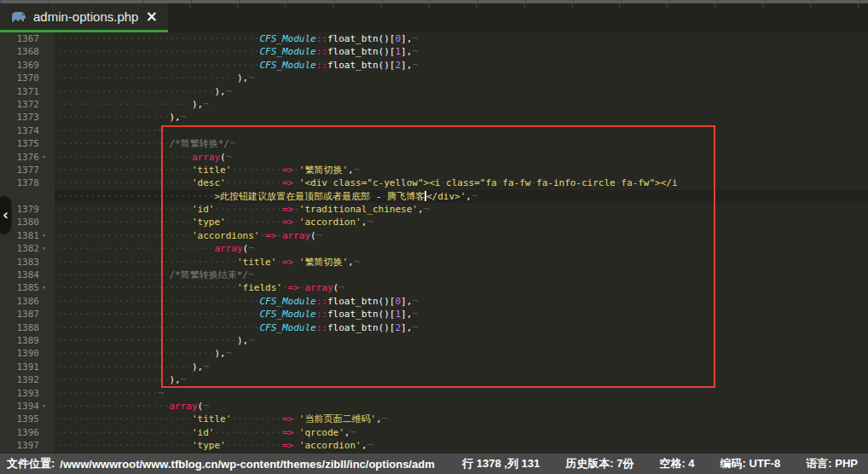  Describe the element at coordinates (20, 143) in the screenshot. I see `line-number: 1375` at that location.